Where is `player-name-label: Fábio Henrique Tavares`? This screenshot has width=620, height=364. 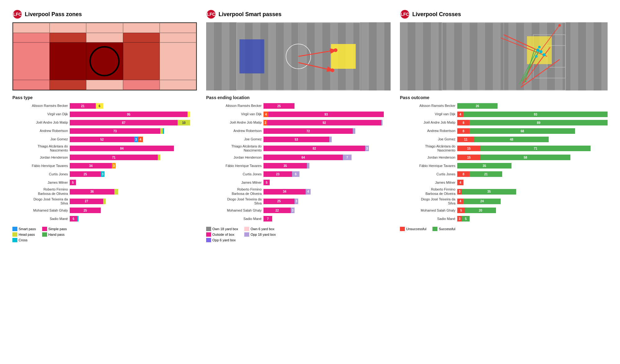
player-name-label: Fábio Henrique Tavares is located at coordinates (41, 166).